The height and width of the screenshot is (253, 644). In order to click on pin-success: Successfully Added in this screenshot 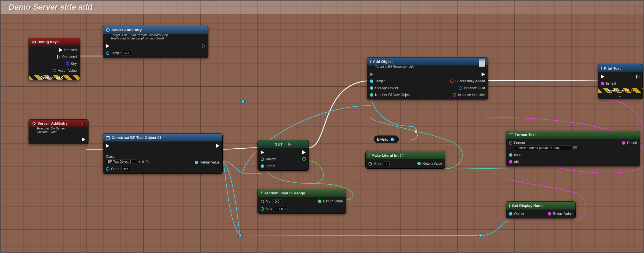, I will do `click(468, 81)`.